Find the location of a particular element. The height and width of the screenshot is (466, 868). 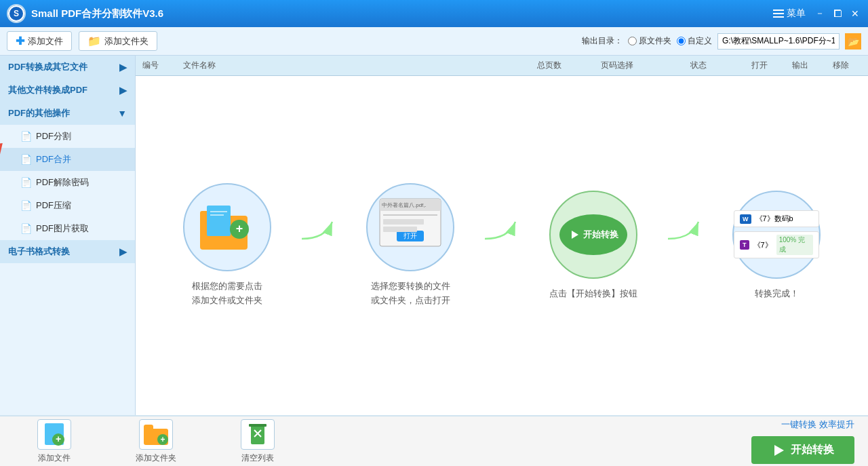

title-bar-right: 菜单 － ⧠ ✕ is located at coordinates (817, 14).